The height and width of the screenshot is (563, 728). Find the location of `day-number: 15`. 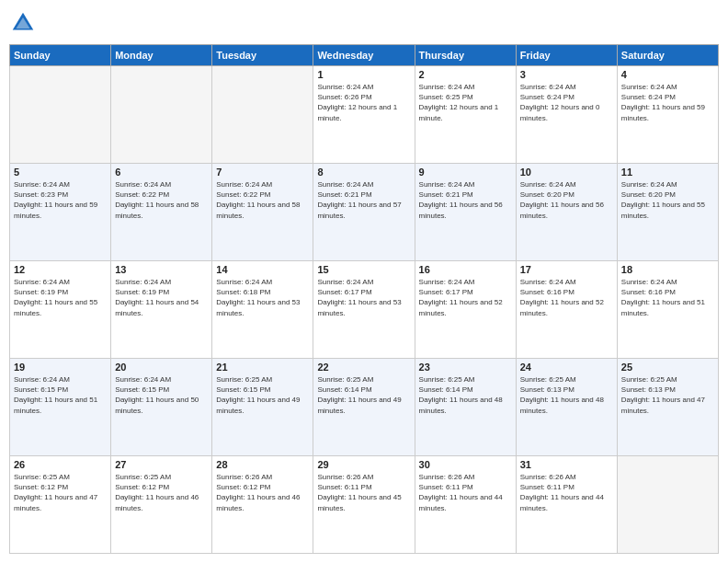

day-number: 15 is located at coordinates (364, 270).